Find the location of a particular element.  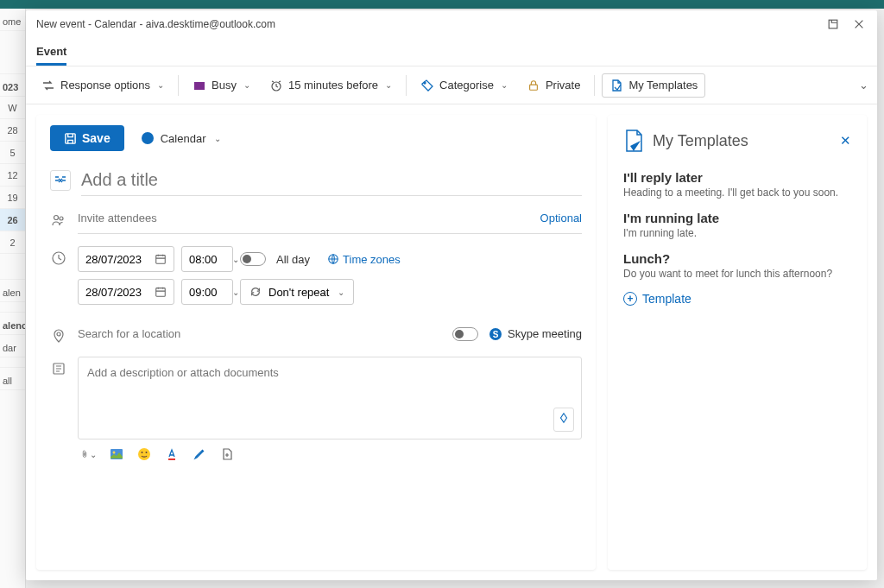

bg-w: W is located at coordinates (12, 108).